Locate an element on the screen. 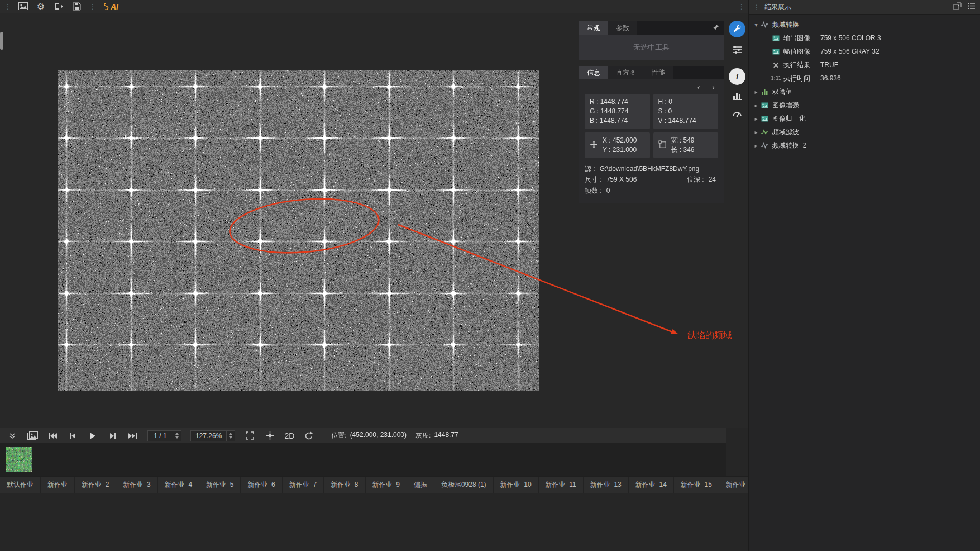  results-tree: ▾ 频域转换 输出图像 759 x 506 COLOR 3 幅值图像 759 x… is located at coordinates (864, 83).